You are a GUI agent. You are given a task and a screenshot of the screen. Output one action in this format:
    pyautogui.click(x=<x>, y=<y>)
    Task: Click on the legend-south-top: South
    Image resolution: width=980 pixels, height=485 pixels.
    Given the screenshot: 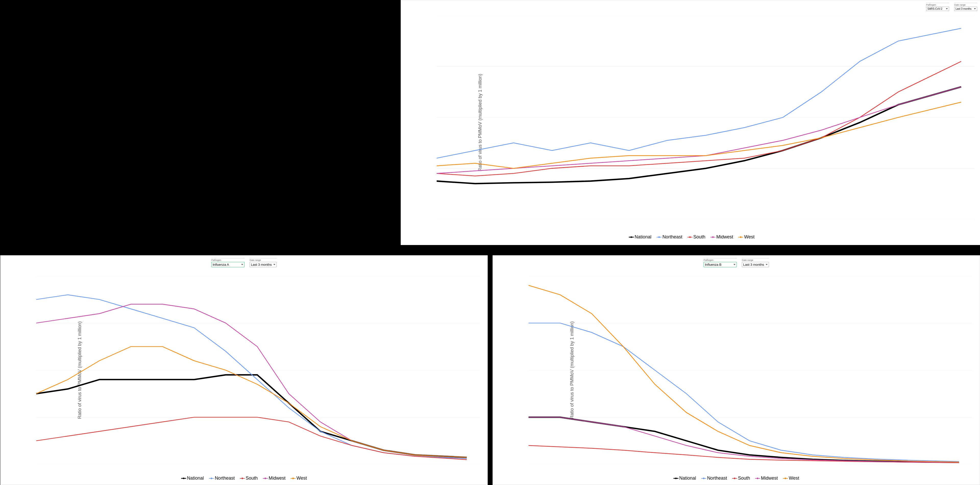 What is the action you would take?
    pyautogui.click(x=696, y=237)
    